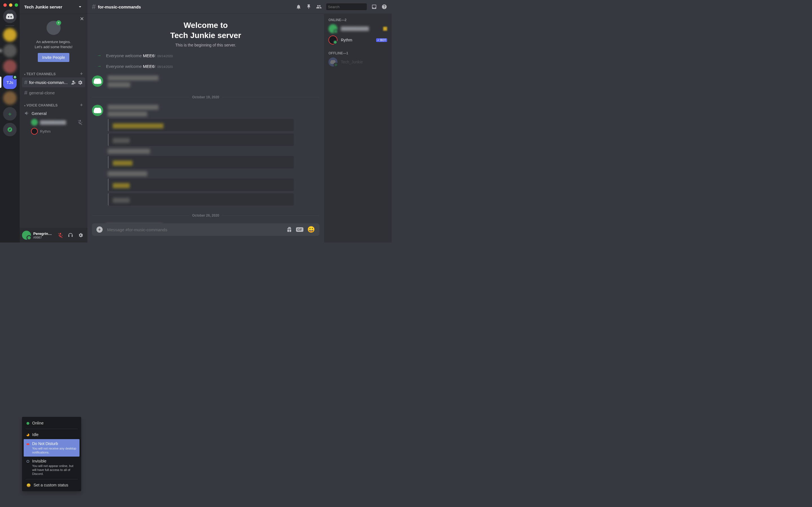 This screenshot has height=507, width=812. What do you see at coordinates (309, 7) in the screenshot?
I see `pin-icon` at bounding box center [309, 7].